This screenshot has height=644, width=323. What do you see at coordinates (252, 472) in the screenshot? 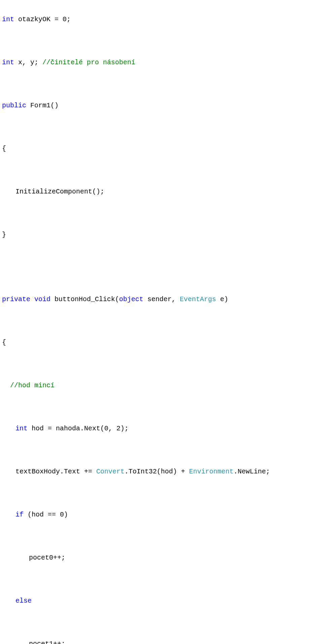
I see `code-text: .NewLine;` at bounding box center [252, 472].